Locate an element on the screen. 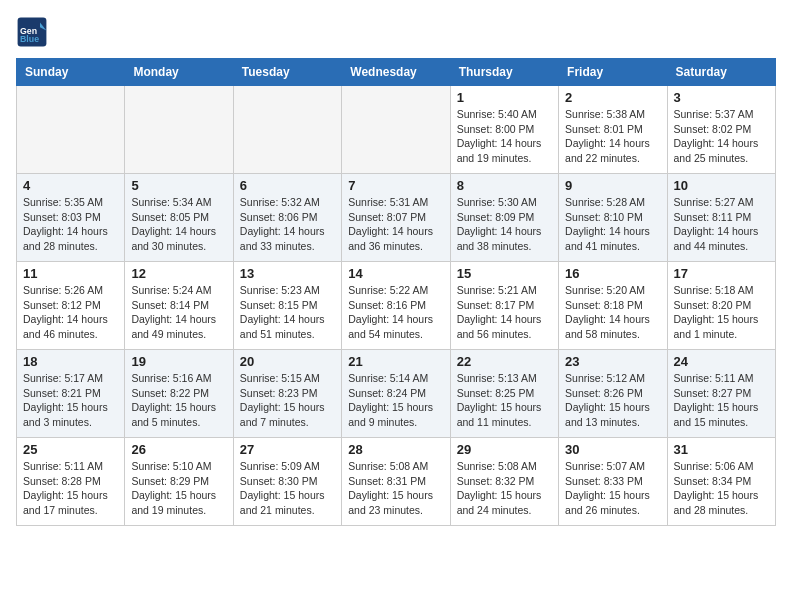  day-number: 6 is located at coordinates (288, 186).